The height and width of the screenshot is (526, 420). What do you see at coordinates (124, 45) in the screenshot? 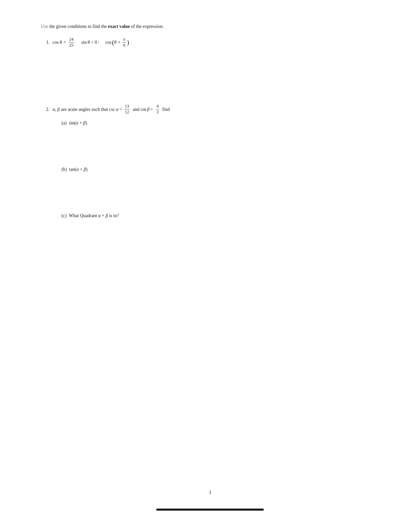
I see `pi-denominator: 6` at bounding box center [124, 45].